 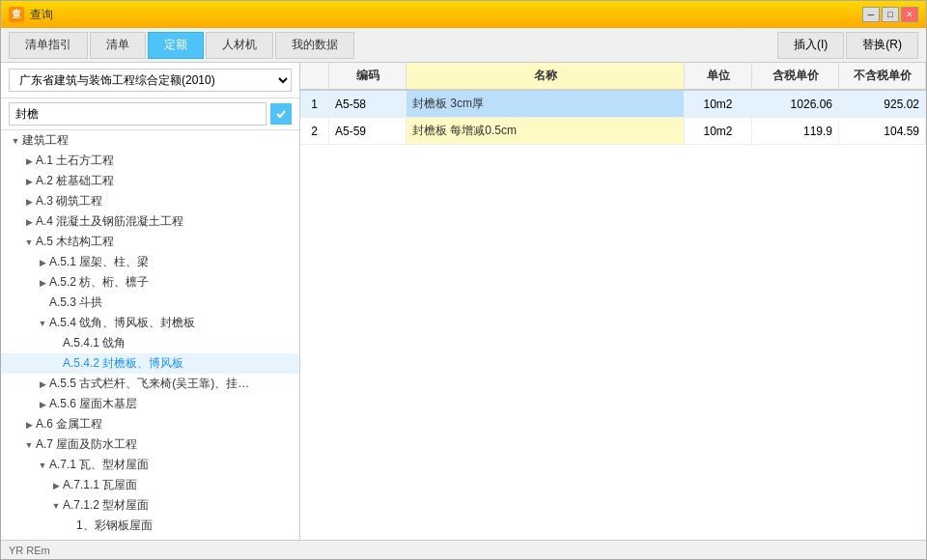 I want to click on tab-qingdan: 清单, so click(x=118, y=45).